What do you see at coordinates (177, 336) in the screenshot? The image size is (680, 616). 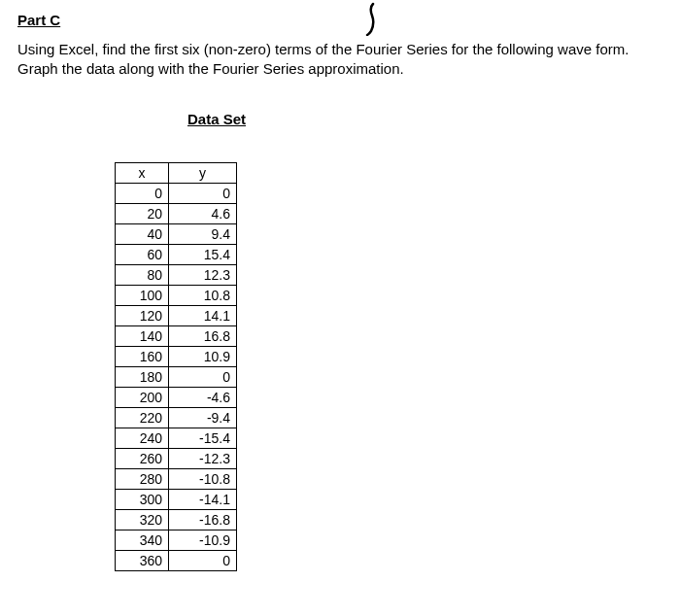 I see `table-row: 14016.8` at bounding box center [177, 336].